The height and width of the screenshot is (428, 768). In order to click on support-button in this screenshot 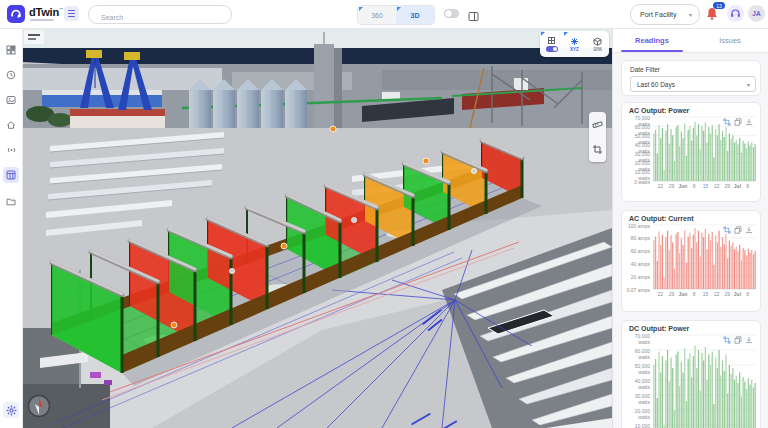, I will do `click(736, 14)`.